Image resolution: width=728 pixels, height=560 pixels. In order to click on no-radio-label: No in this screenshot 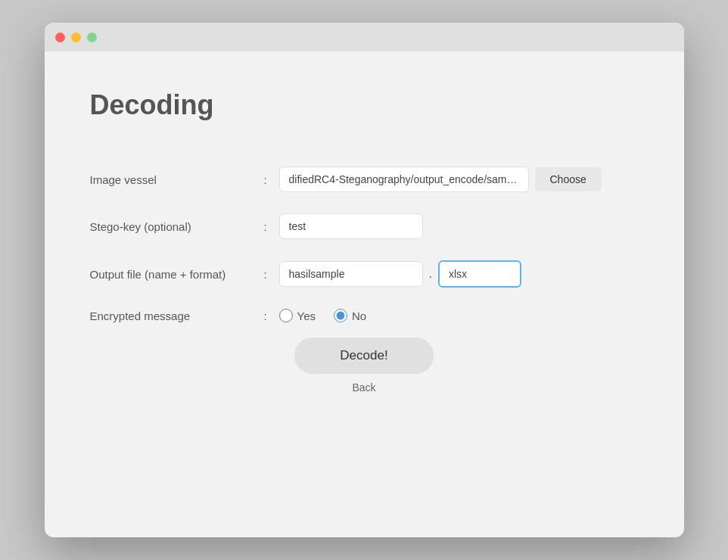, I will do `click(350, 316)`.